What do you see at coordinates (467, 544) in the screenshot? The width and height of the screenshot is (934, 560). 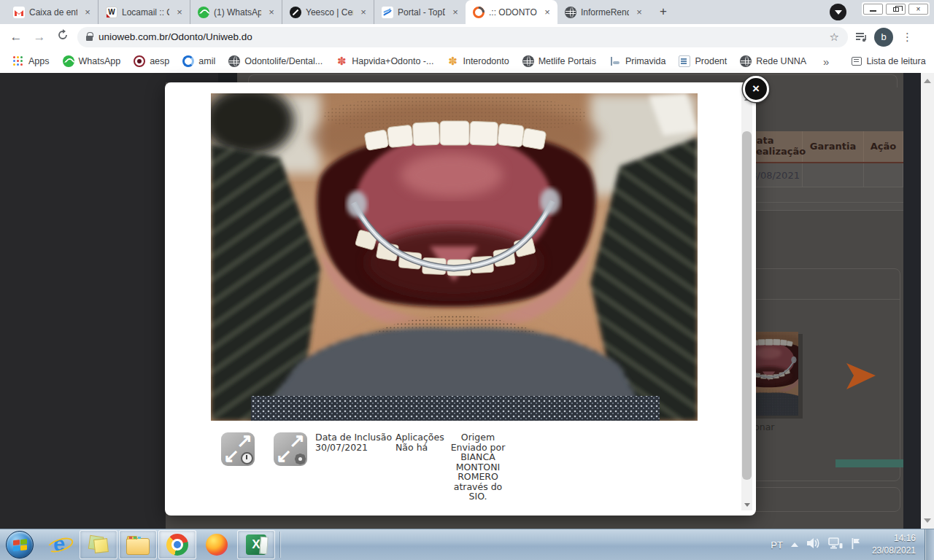 I see `windows-taskbar: e X PT` at bounding box center [467, 544].